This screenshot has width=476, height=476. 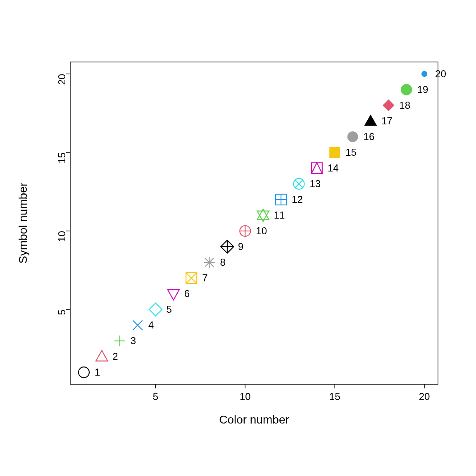 What do you see at coordinates (333, 168) in the screenshot?
I see `point-label: 14` at bounding box center [333, 168].